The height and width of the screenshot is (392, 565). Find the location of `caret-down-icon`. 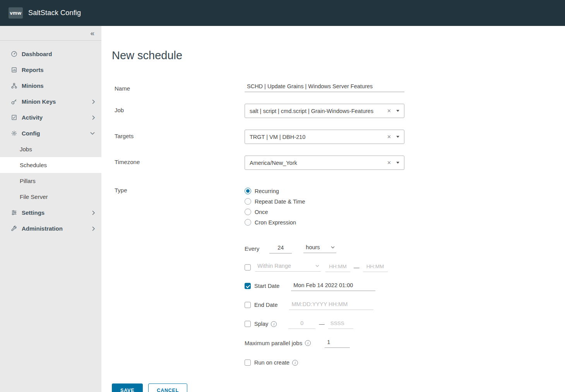

caret-down-icon is located at coordinates (398, 137).